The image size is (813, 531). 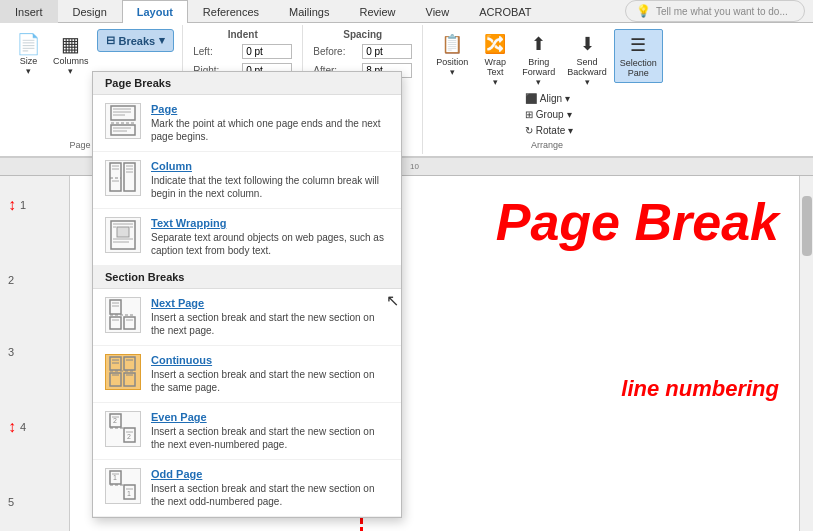 What do you see at coordinates (495, 60) in the screenshot?
I see `wrap-text-button: 🔀 Wrap Text ▾` at bounding box center [495, 60].